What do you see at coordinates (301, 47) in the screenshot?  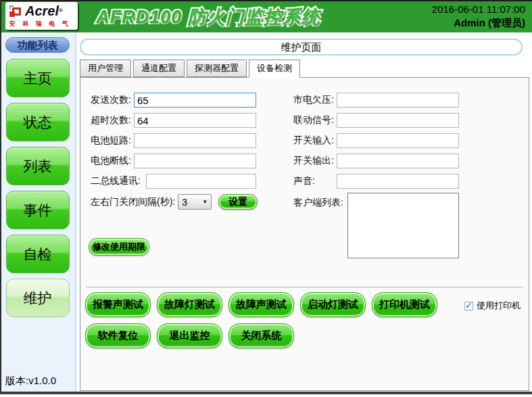 I see `page-title: 维护页面` at bounding box center [301, 47].